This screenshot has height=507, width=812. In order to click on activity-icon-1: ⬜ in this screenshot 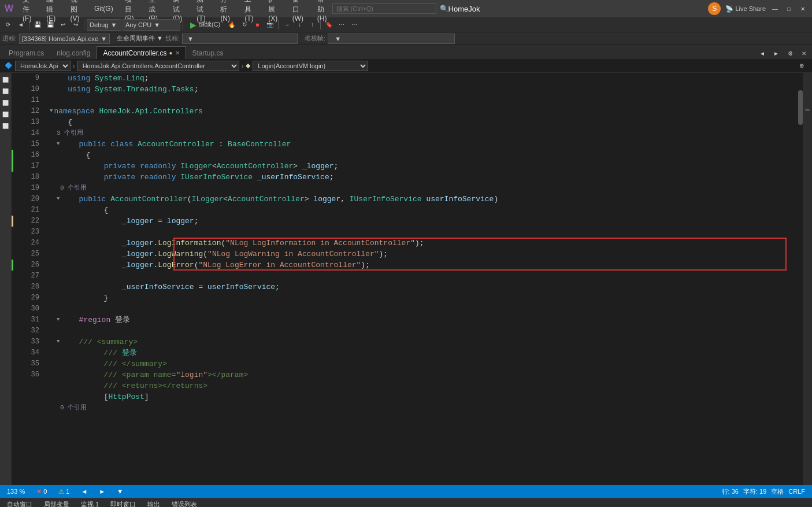, I will do `click(6, 80)`.